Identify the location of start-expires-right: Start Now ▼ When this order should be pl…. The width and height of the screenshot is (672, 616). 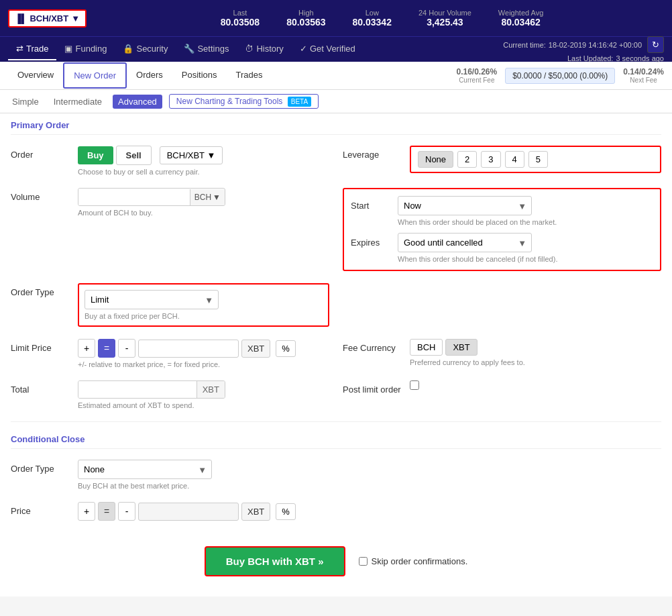
(502, 229).